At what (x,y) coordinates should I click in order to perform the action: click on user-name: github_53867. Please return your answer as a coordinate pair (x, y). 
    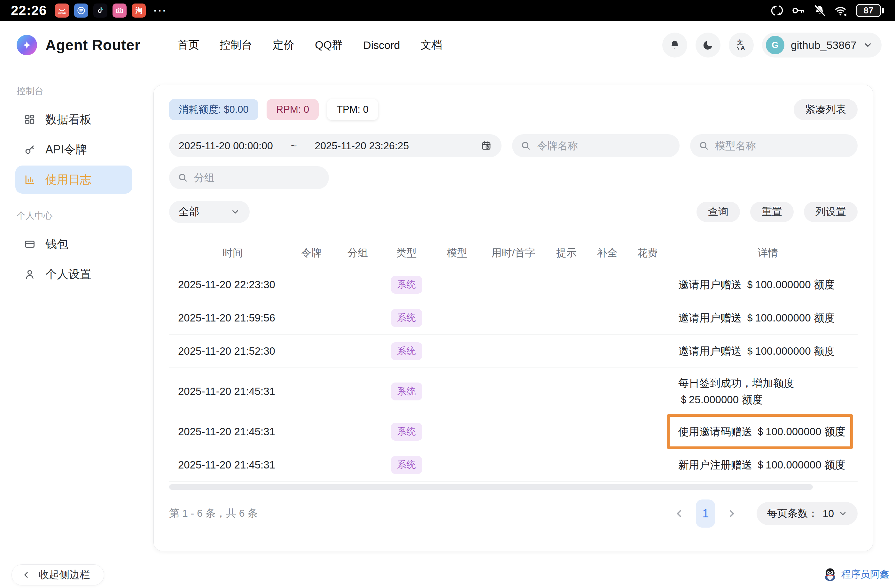
    Looking at the image, I should click on (824, 45).